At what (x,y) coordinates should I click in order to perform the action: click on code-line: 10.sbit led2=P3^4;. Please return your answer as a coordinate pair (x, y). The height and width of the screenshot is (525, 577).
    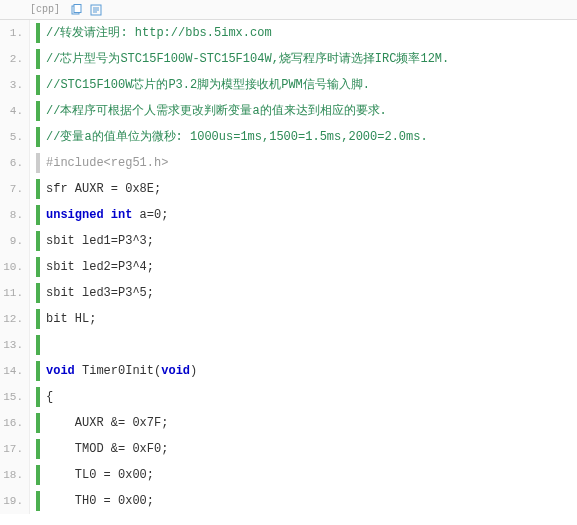
    Looking at the image, I should click on (288, 267).